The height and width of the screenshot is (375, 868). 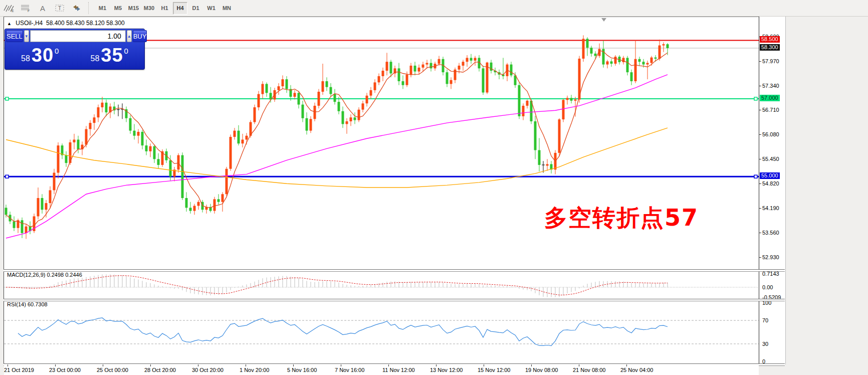 I want to click on timeframe-button-d1: D1, so click(x=195, y=8).